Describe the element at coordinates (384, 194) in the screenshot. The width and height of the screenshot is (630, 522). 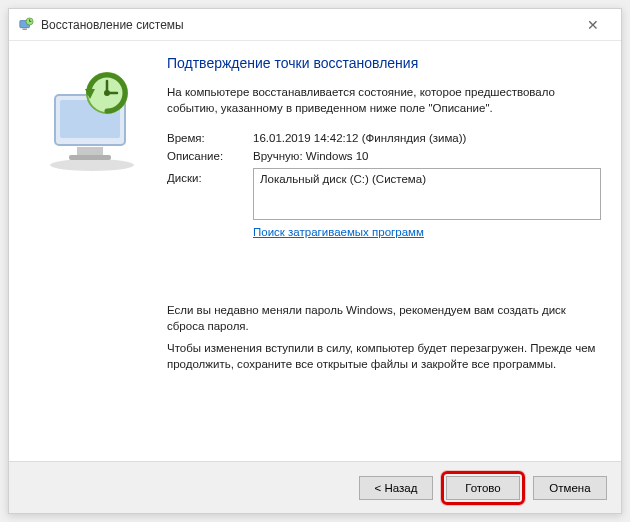
I see `disks-row: Диски: Локальный диск (C:) (Система)` at that location.